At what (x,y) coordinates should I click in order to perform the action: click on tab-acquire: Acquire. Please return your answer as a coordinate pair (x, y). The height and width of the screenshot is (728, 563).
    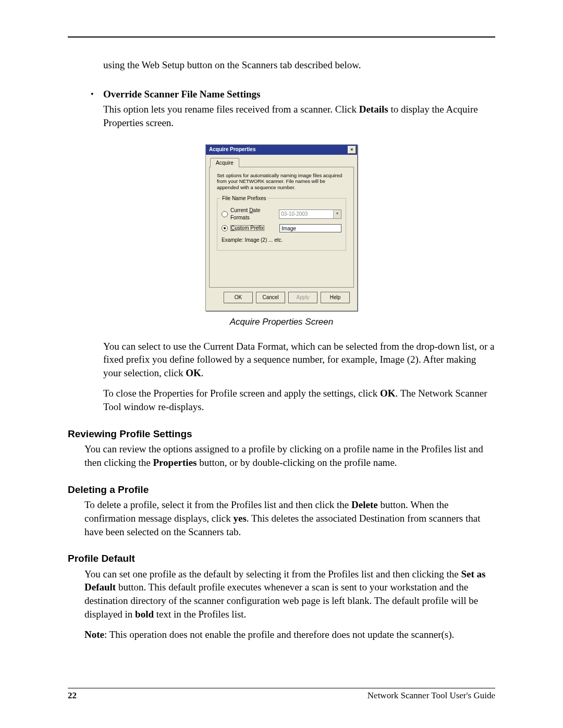
    Looking at the image, I should click on (225, 163).